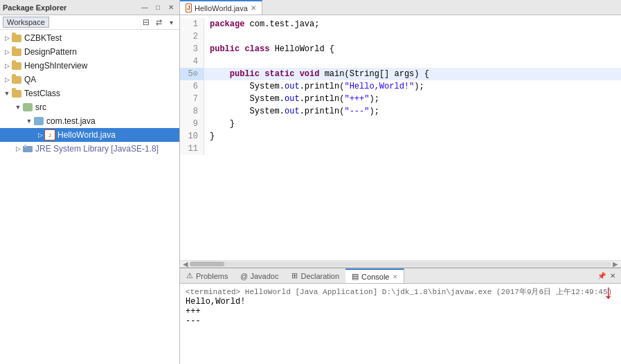 This screenshot has height=364, width=621. Describe the element at coordinates (26, 22) in the screenshot. I see `workspace-label: Workspace` at that location.